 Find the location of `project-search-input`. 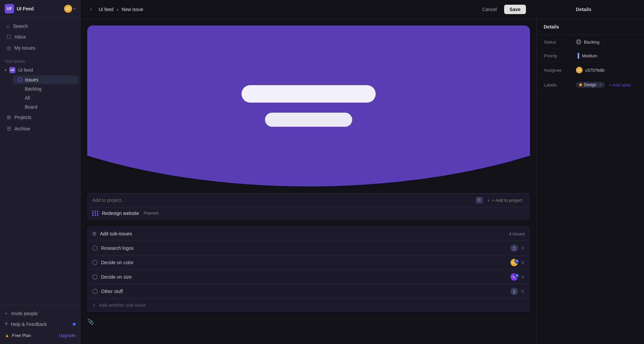

project-search-input is located at coordinates (282, 200).